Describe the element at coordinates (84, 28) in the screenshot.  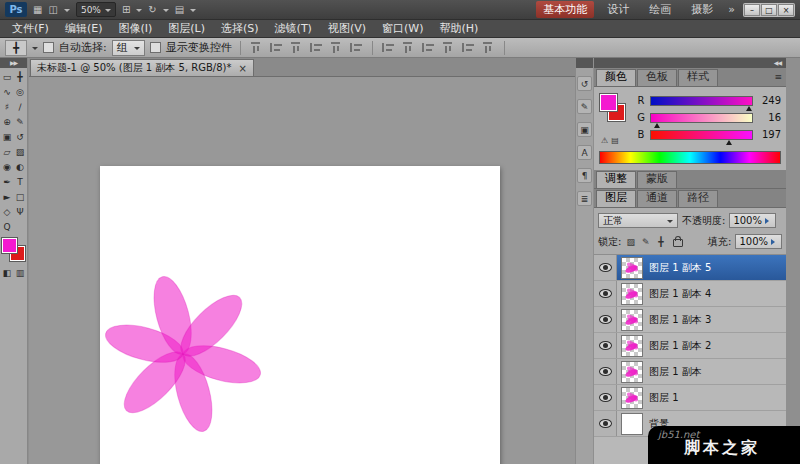
I see `menu-edit: 编辑(E)` at that location.